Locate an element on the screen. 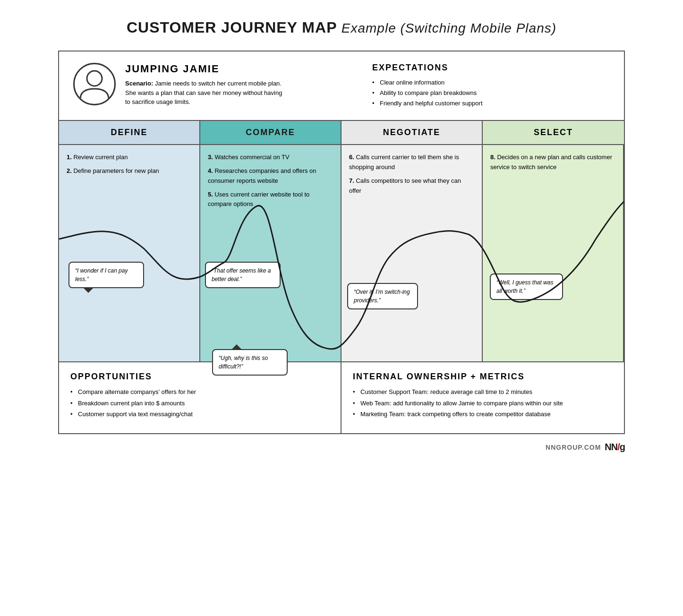 Image resolution: width=683 pixels, height=616 pixels. expectations-section: EXPECTATIONS Clear online information Ab… is located at coordinates (491, 86).